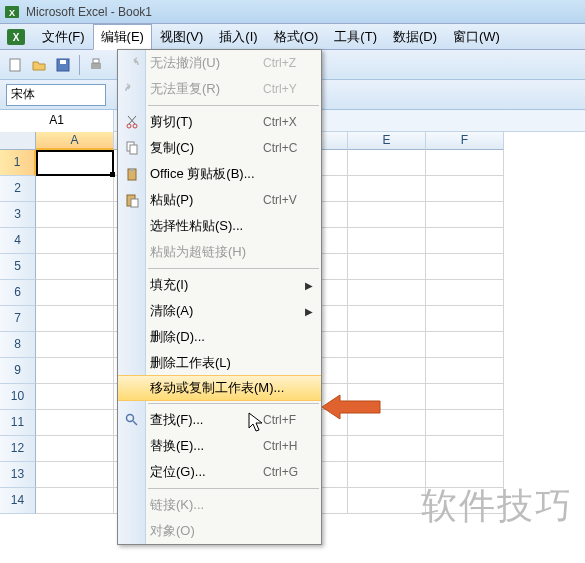  What do you see at coordinates (18, 241) in the screenshot?
I see `row-header: 4` at bounding box center [18, 241].